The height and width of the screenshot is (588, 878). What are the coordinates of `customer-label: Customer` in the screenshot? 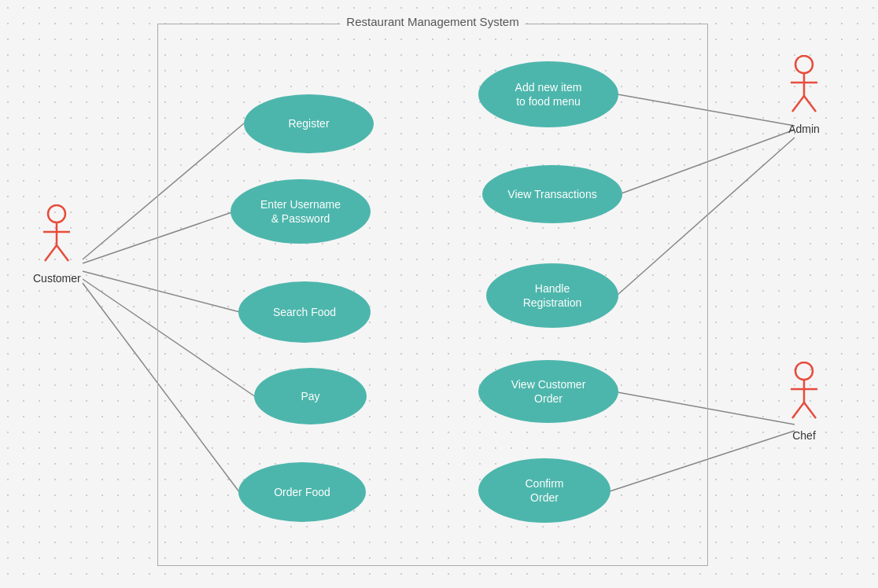 It's located at (57, 278).